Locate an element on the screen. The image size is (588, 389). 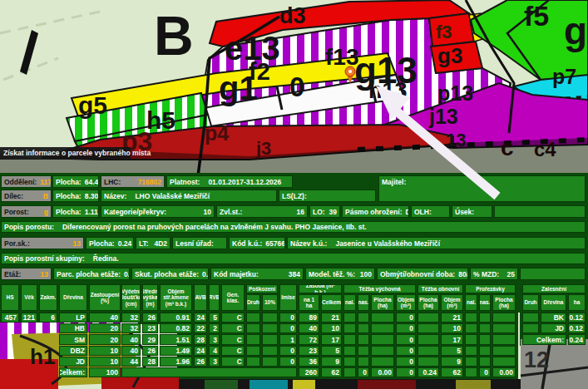
field-value: 64.42 is located at coordinates (91, 182).